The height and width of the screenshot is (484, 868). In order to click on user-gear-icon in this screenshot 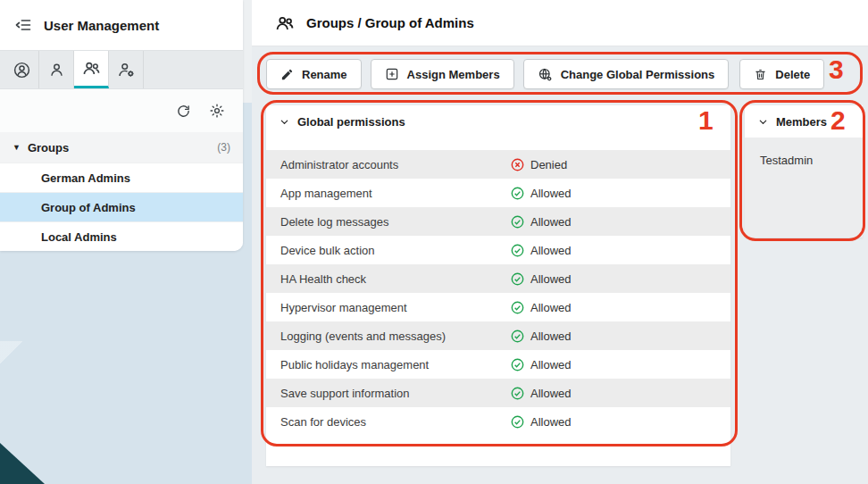, I will do `click(127, 70)`.